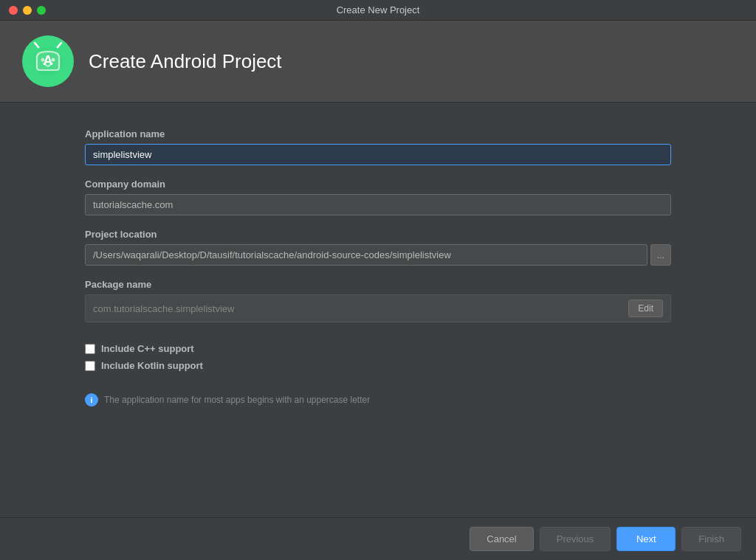 The width and height of the screenshot is (756, 560). What do you see at coordinates (90, 349) in the screenshot?
I see `cpp-support-checkbox` at bounding box center [90, 349].